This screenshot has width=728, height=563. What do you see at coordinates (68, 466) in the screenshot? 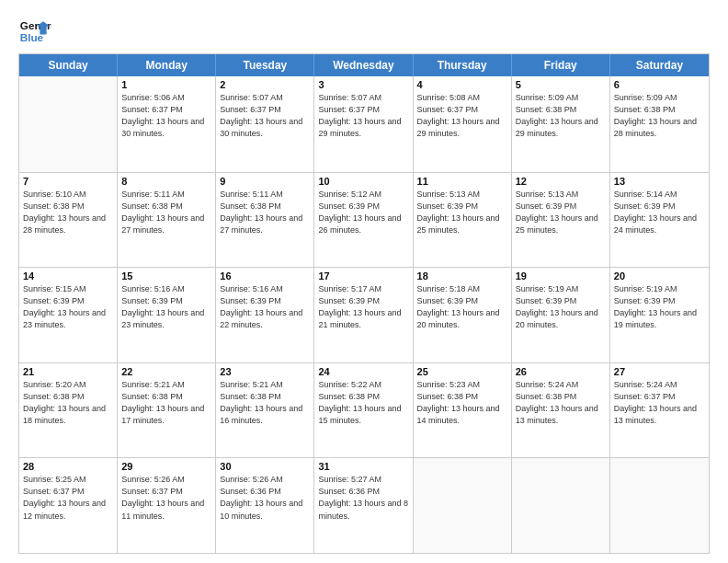
I see `day-number: 28` at bounding box center [68, 466].